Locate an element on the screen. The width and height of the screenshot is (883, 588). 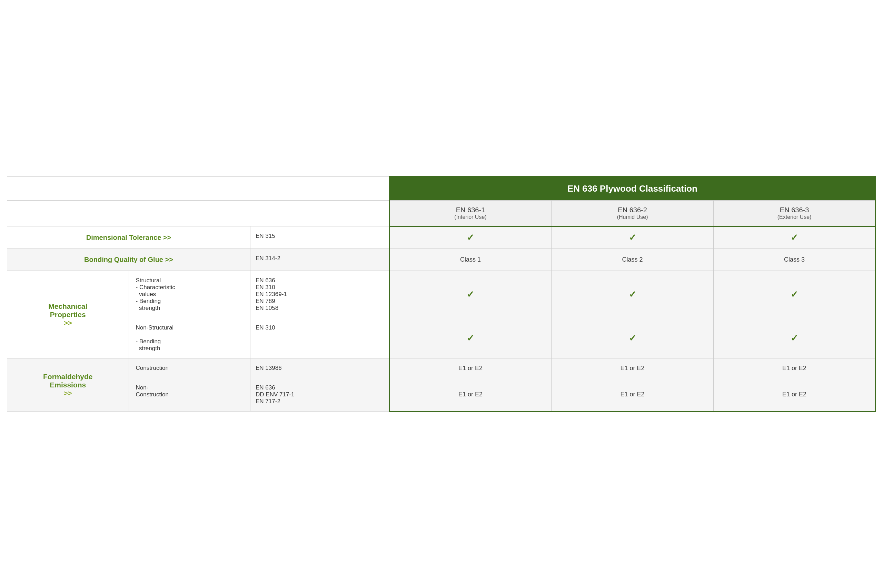
nonstructural-col1: ✓ is located at coordinates (470, 338).